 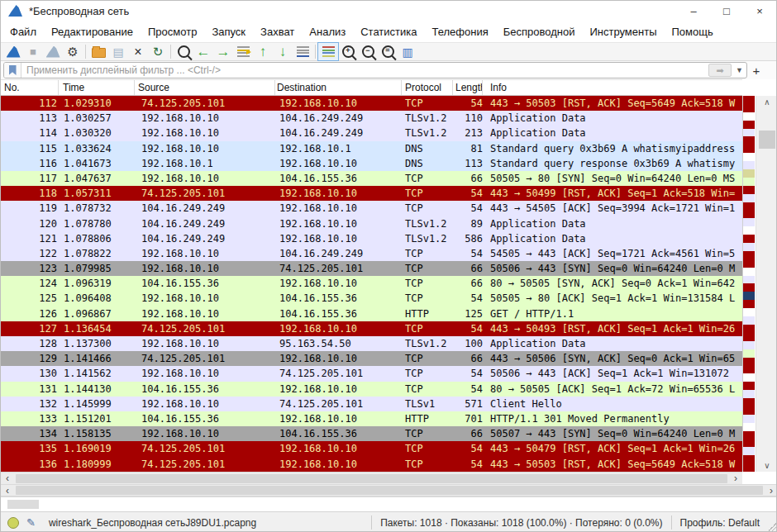 I want to click on go-last-packet-button: ↓, so click(x=283, y=51).